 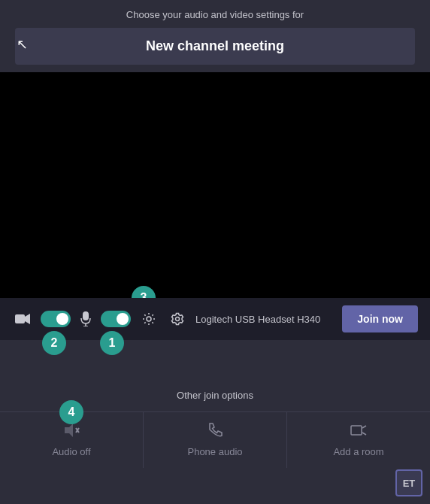 What do you see at coordinates (265, 319) in the screenshot?
I see `device-name: Logitech USB Headset H340` at bounding box center [265, 319].